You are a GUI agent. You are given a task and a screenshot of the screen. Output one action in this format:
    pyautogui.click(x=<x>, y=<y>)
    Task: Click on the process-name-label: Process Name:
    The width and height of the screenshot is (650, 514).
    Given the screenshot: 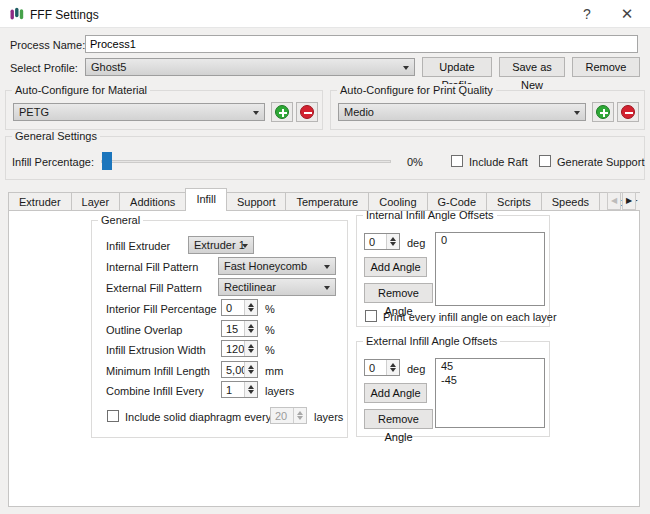 What is the action you would take?
    pyautogui.click(x=48, y=45)
    